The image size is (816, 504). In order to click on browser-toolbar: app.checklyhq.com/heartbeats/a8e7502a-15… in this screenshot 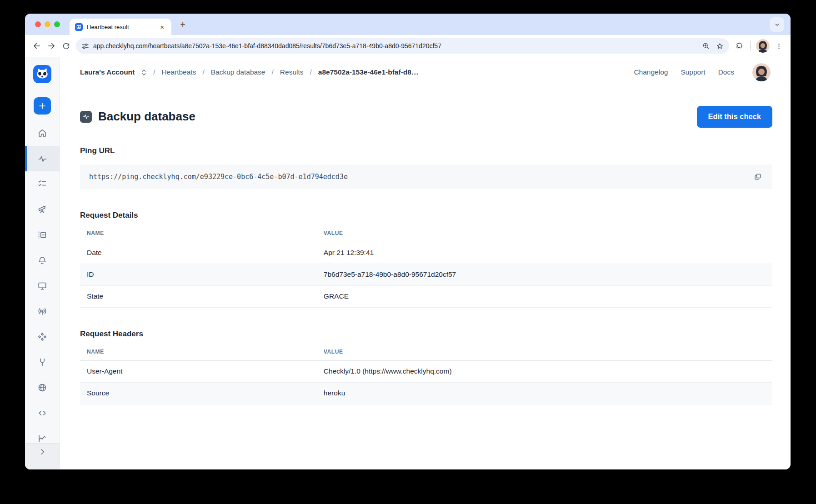, I will do `click(408, 46)`.